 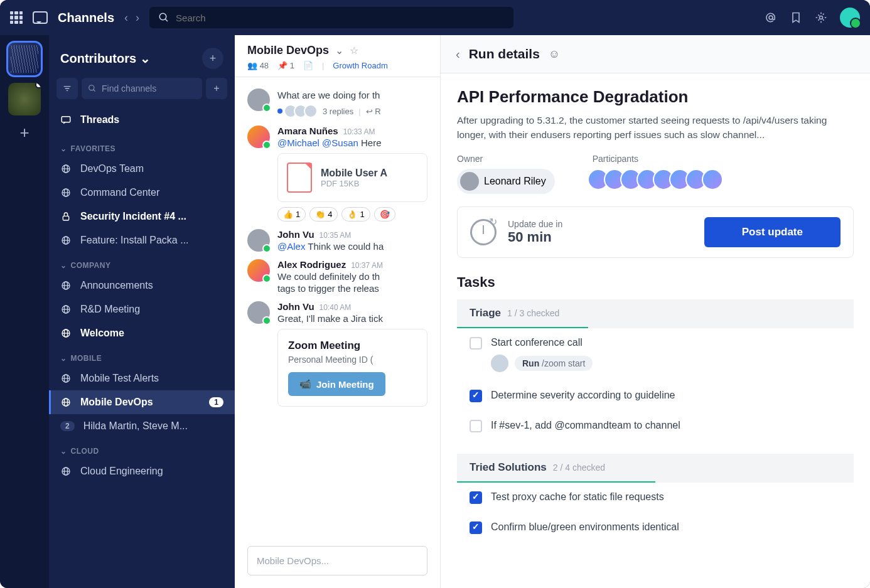 What do you see at coordinates (142, 471) in the screenshot?
I see `sidebar-item-cloud-engineering: Cloud Engineering` at bounding box center [142, 471].